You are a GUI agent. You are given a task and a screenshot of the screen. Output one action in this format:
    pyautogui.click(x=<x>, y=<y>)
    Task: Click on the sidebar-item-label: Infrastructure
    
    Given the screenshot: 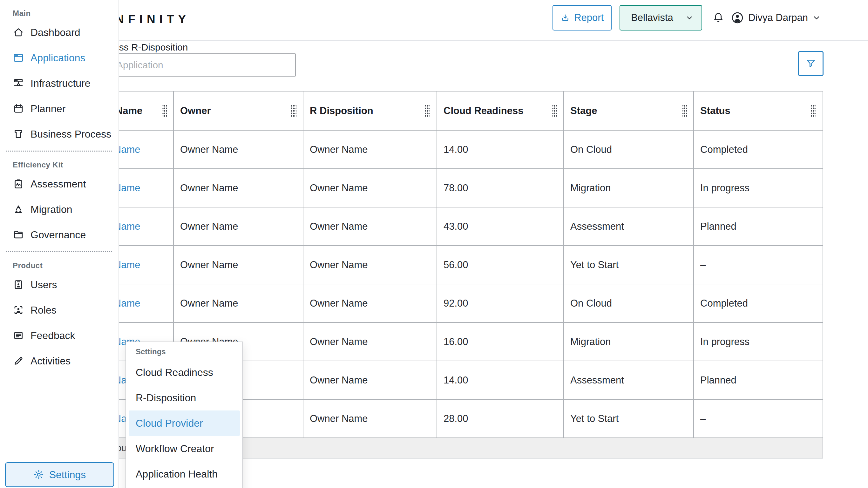 What is the action you would take?
    pyautogui.click(x=61, y=84)
    